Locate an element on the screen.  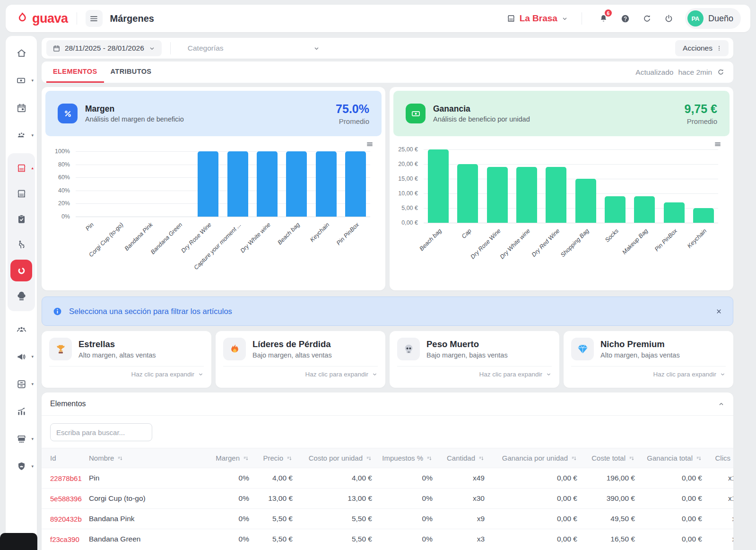
quadrant-card-lideres-de-perdida: Líderes de Pérdida Bajo margen, altas ve… is located at coordinates (301, 359).